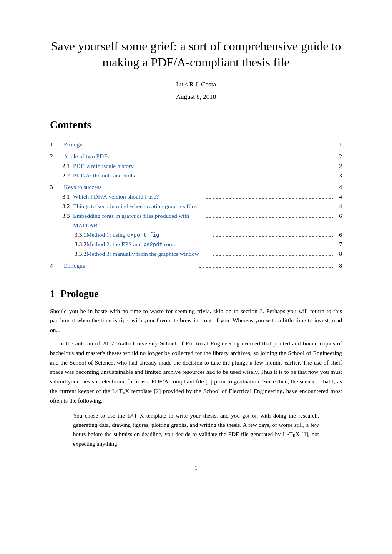  I want to click on toc-label: A tale of two PDFs, so click(131, 157).